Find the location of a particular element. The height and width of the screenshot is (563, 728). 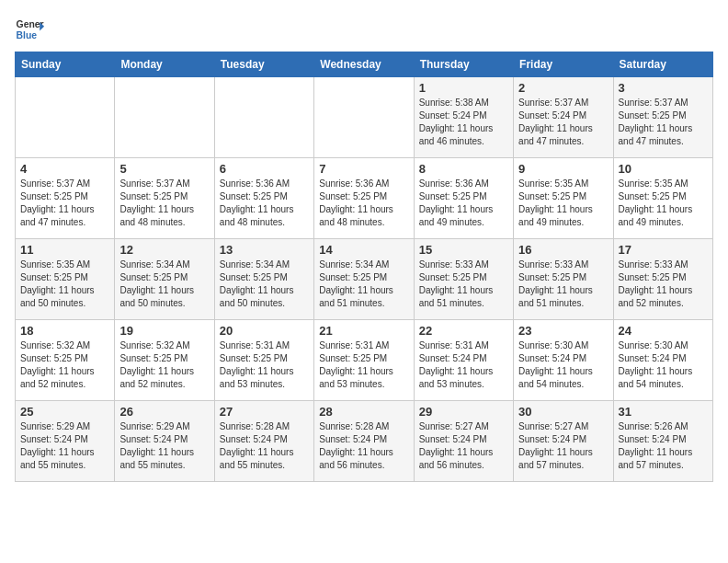

calendar-cell: 21Sunrise: 5:31 AM Sunset: 5:25 PM Dayli… is located at coordinates (364, 361).